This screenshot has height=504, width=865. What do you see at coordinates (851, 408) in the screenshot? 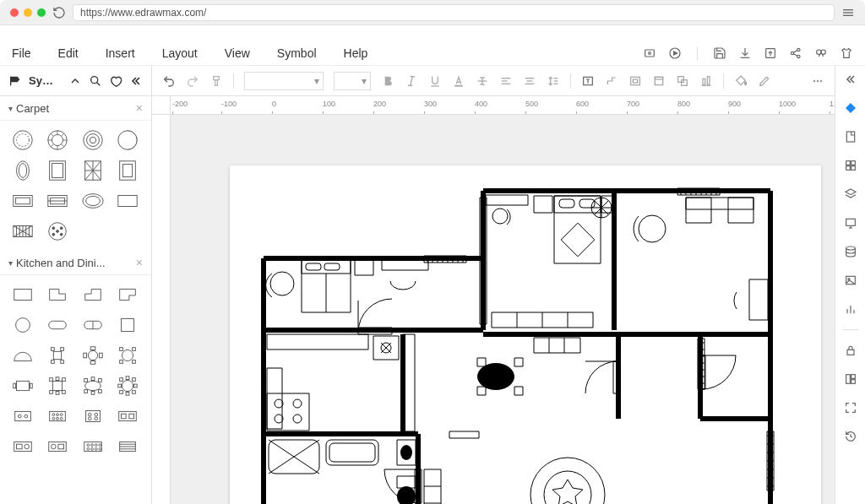
I see `fullscreen-icon` at bounding box center [851, 408].